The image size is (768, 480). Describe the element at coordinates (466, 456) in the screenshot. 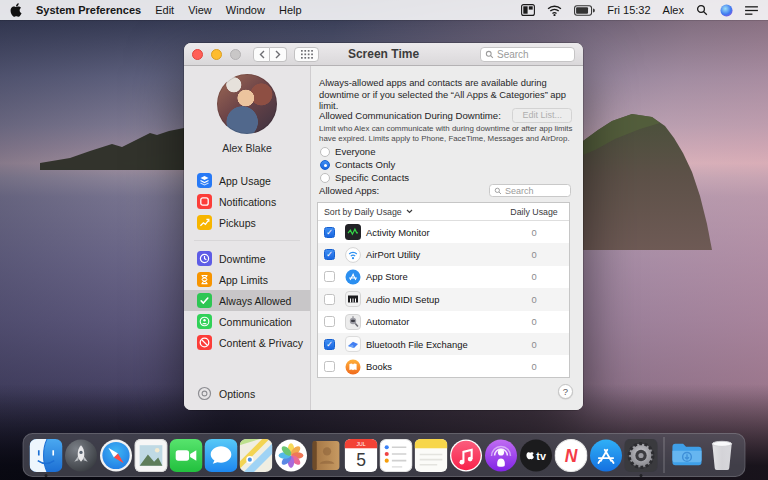

I see `dock-music-icon` at that location.